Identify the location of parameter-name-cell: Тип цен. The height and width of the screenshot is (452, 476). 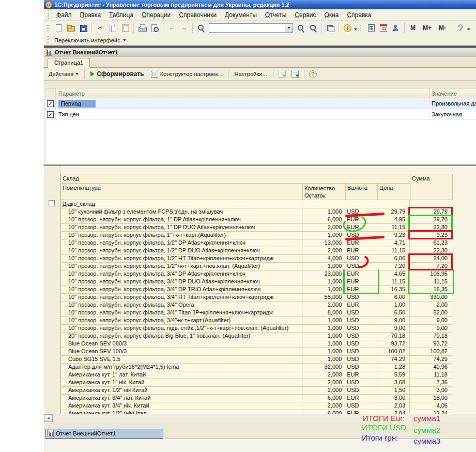
(242, 114).